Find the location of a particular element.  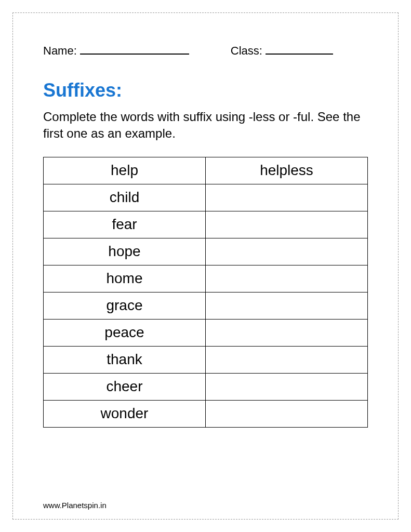

table-row: hope is located at coordinates (206, 251).